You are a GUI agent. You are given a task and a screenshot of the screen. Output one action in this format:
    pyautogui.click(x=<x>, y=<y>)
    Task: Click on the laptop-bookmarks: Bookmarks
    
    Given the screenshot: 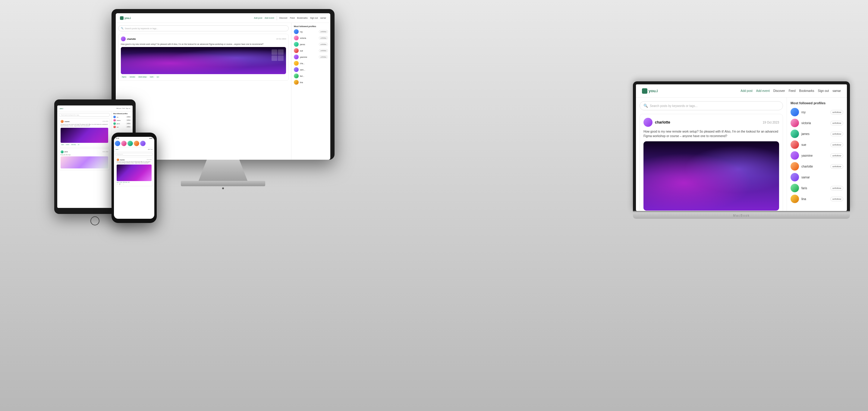 What is the action you would take?
    pyautogui.click(x=807, y=91)
    